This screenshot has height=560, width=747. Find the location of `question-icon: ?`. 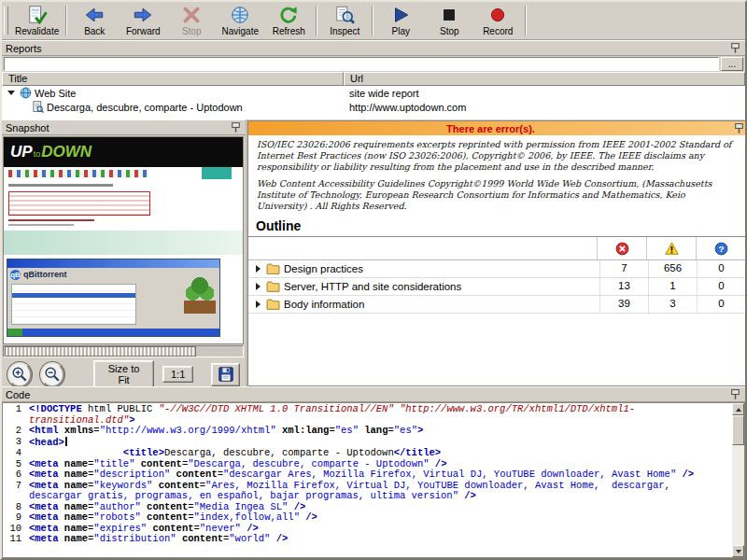

question-icon: ? is located at coordinates (721, 248).